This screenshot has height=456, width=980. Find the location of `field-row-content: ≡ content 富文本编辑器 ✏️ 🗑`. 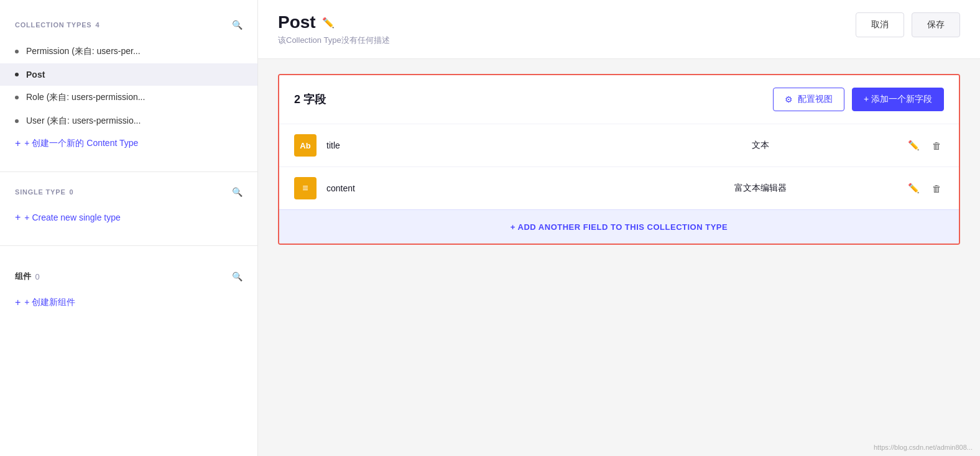

field-row-content: ≡ content 富文本编辑器 ✏️ 🗑 is located at coordinates (619, 188).